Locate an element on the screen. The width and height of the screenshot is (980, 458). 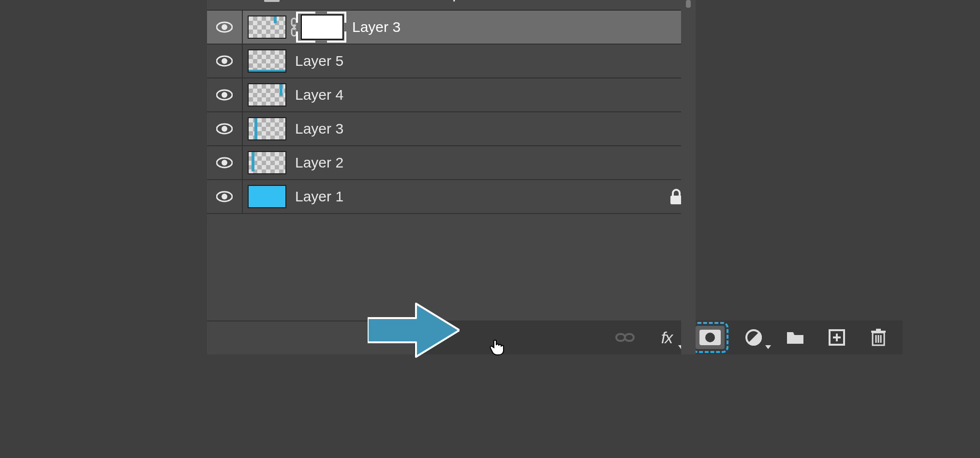
layer-name: Layer 1 is located at coordinates (482, 197).